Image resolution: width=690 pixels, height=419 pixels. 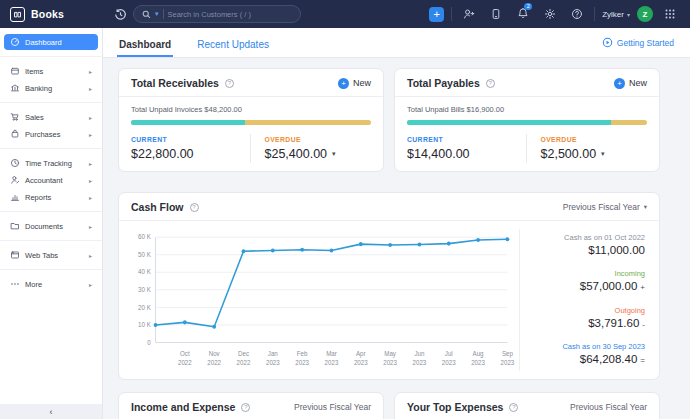 What do you see at coordinates (51, 226) in the screenshot?
I see `sidebar-item-documents: Documents▸` at bounding box center [51, 226].